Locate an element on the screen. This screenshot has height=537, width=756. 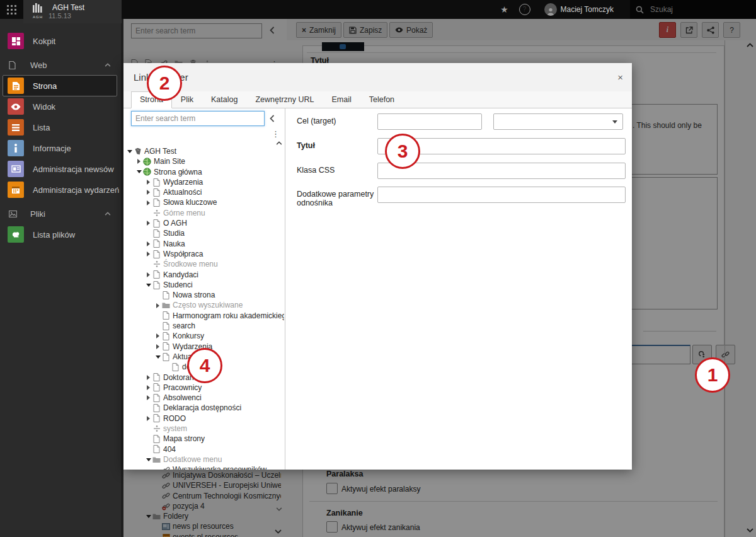
tree-item-nowa-strona: Nowa strona is located at coordinates (204, 295).